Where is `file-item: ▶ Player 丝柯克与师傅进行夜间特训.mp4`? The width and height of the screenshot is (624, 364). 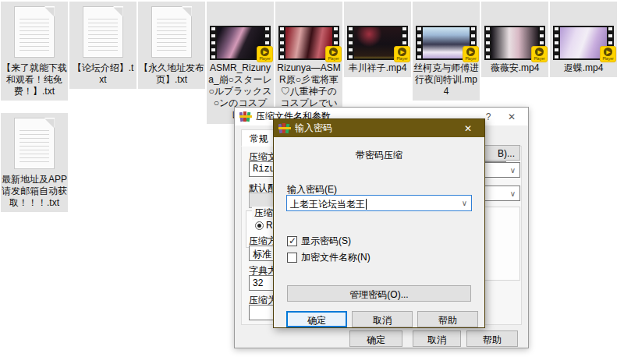
file-item: ▶ Player 丝柯克与师傅进行夜间特训.mp4 is located at coordinates (446, 51).